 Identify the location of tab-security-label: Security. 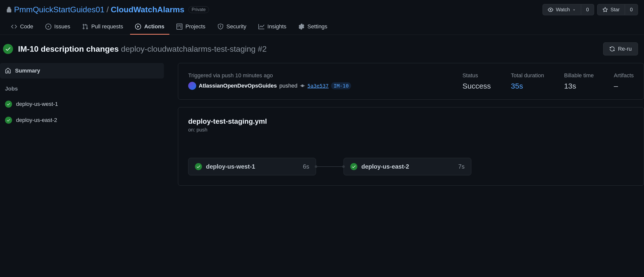
(237, 27).